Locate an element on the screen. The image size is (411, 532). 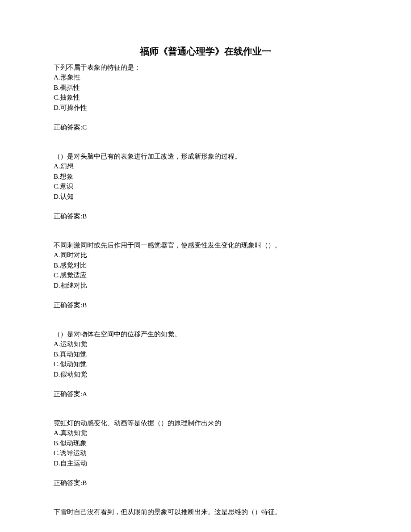
option-d: D.自主运动 is located at coordinates (206, 464).